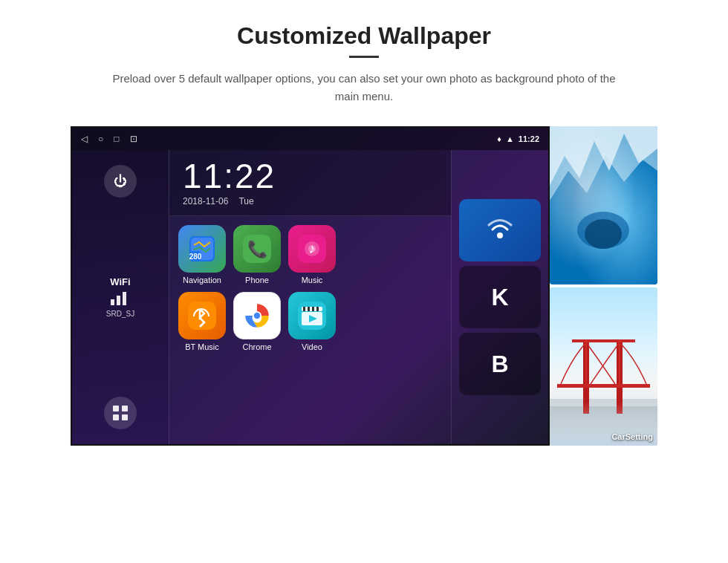  I want to click on app-music: ♪ Music, so click(312, 255).